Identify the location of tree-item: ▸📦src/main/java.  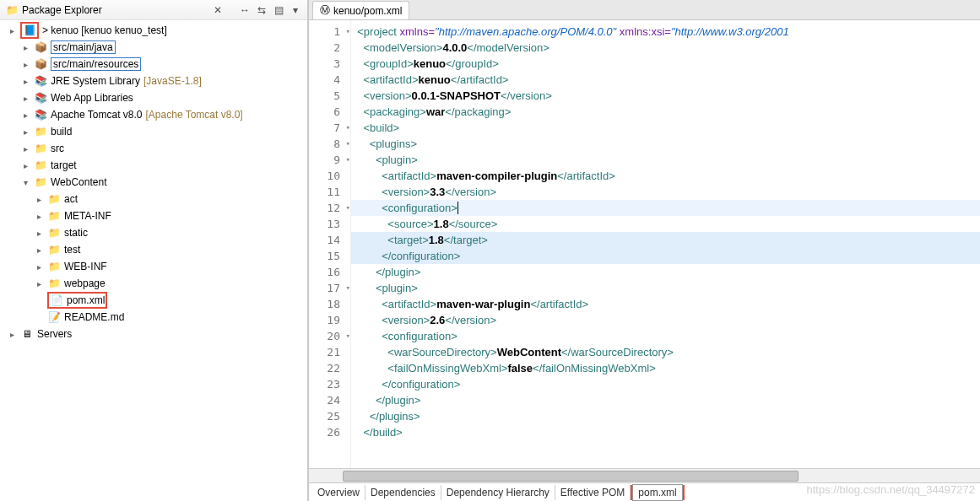
(156, 47).